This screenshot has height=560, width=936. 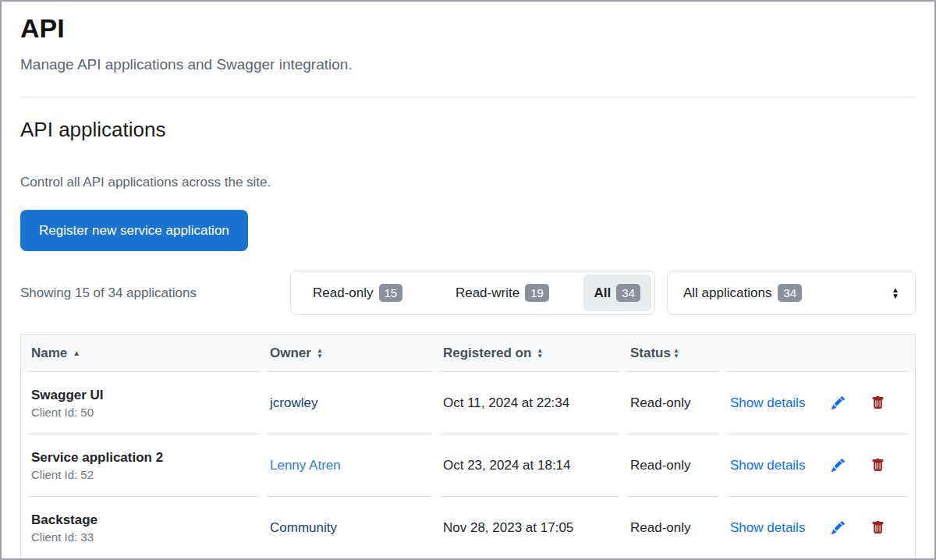 What do you see at coordinates (76, 353) in the screenshot?
I see `sort-ascending-icon: ▲` at bounding box center [76, 353].